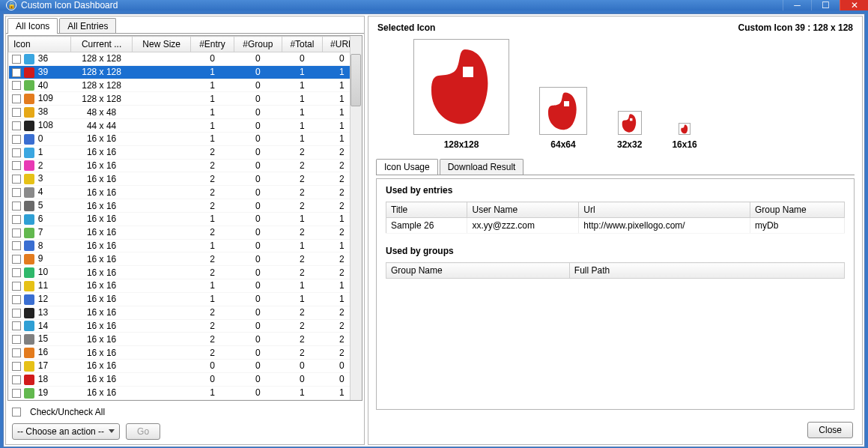 This screenshot has width=868, height=448. Describe the element at coordinates (356, 80) in the screenshot. I see `scrollbar-thumb` at that location.